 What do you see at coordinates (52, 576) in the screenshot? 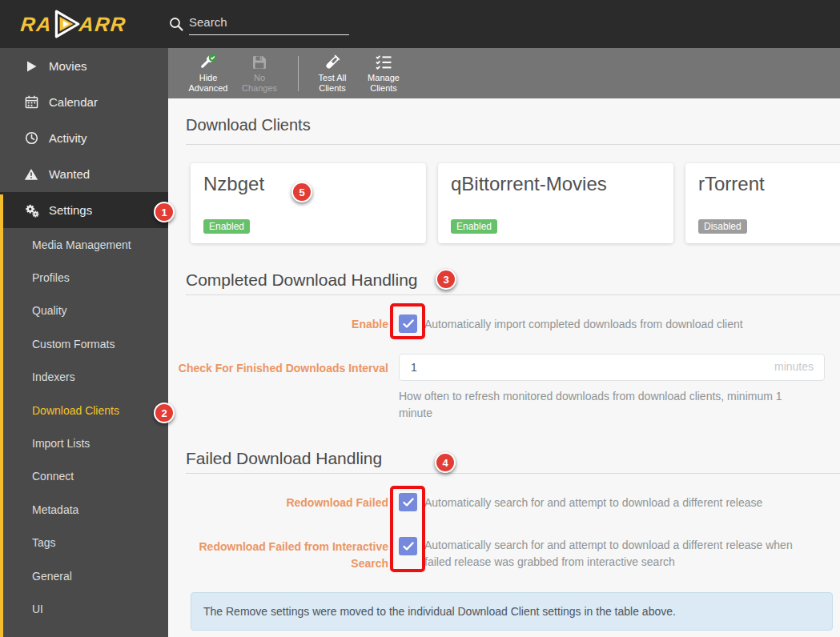
I see `sidebar-sub-label: General` at bounding box center [52, 576].